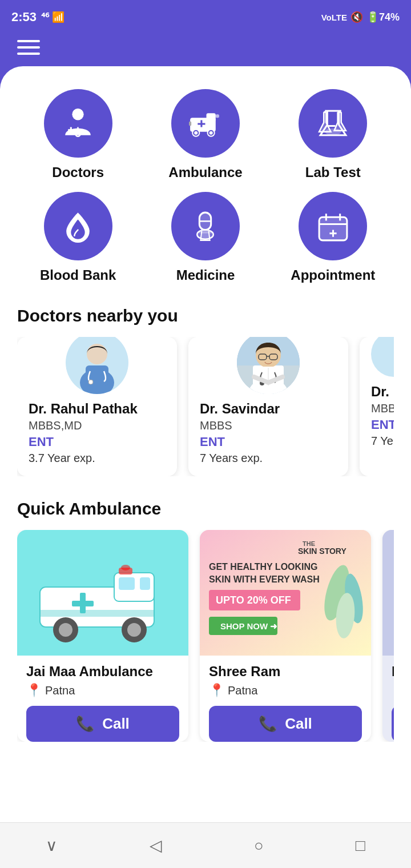 This screenshot has height=868, width=411. Describe the element at coordinates (103, 724) in the screenshot. I see `call-button-1: 📞 Call` at that location.